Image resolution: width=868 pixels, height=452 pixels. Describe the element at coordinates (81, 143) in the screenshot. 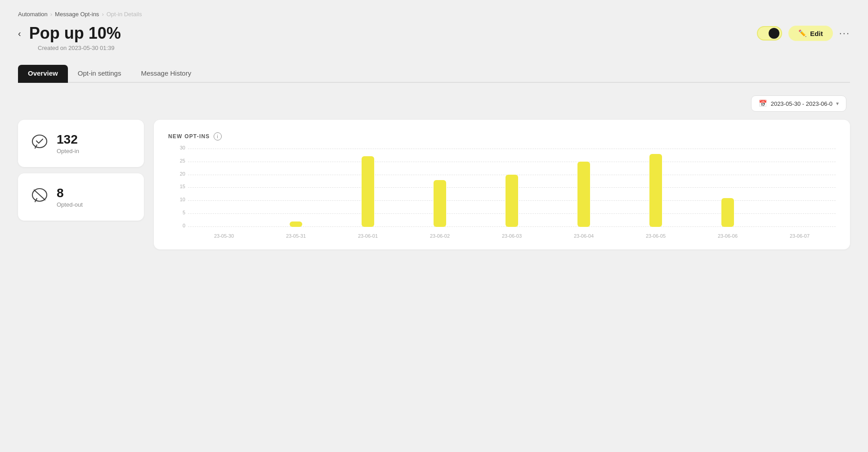

I see `opted-in-card: 132 Opted-in` at that location.